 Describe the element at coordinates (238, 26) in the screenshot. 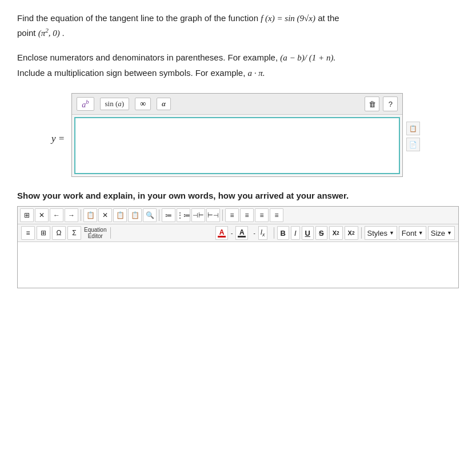

I see `problem-statement: Find the equation of the tangent line to…` at that location.